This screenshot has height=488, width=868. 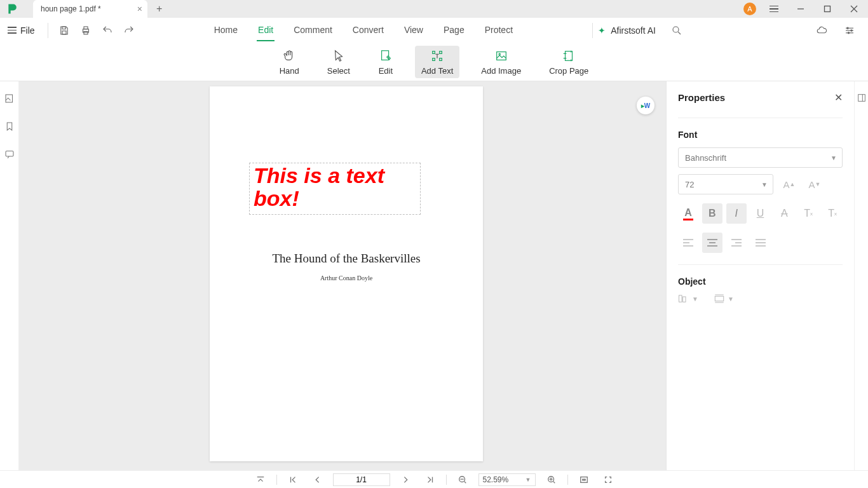 What do you see at coordinates (48, 30) in the screenshot?
I see `separator` at bounding box center [48, 30].